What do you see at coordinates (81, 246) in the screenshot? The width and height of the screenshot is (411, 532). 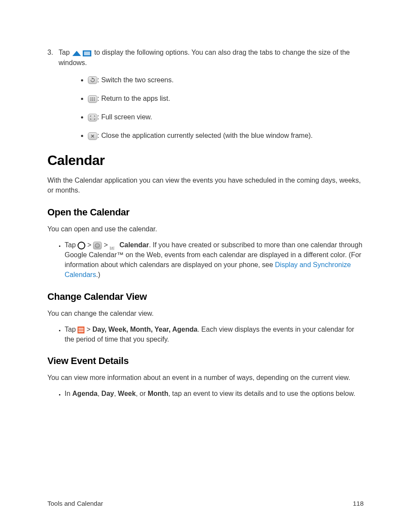 I see `home-circle-icon` at bounding box center [81, 246].